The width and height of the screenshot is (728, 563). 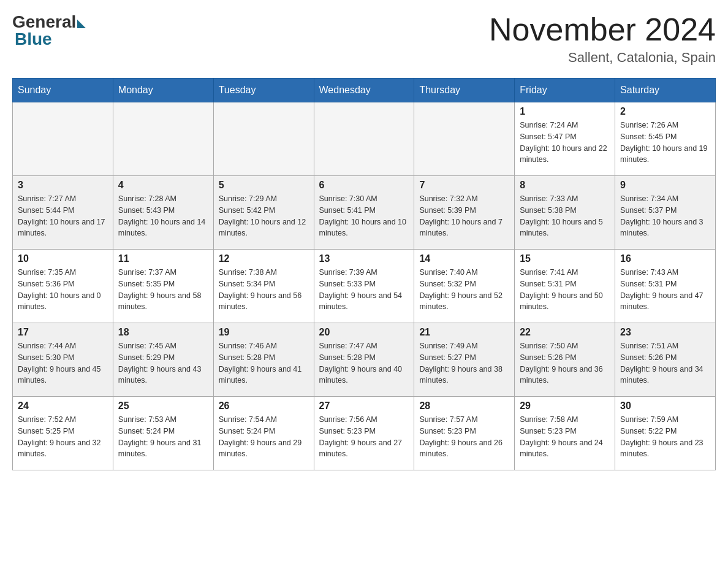 What do you see at coordinates (33, 39) in the screenshot?
I see `logo-blue-text: Blue` at bounding box center [33, 39].